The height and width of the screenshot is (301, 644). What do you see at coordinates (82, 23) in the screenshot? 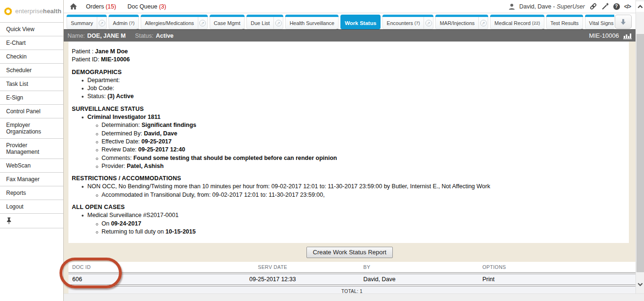
I see `tab-label: Summary` at bounding box center [82, 23].